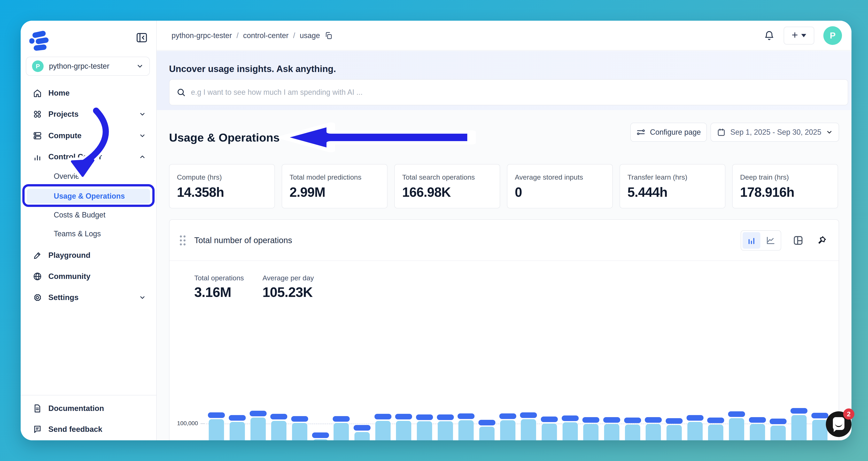  Describe the element at coordinates (839, 424) in the screenshot. I see `chat-launcher-button: 2` at that location.